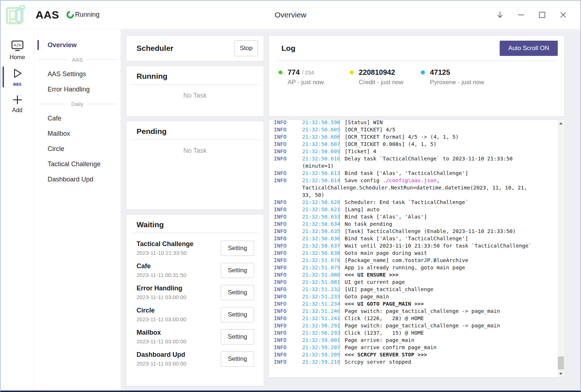 The width and height of the screenshot is (581, 392). I want to click on waiting-task-list: Tactical Challenge2023-11-10 21:33:50Set…, so click(195, 302).